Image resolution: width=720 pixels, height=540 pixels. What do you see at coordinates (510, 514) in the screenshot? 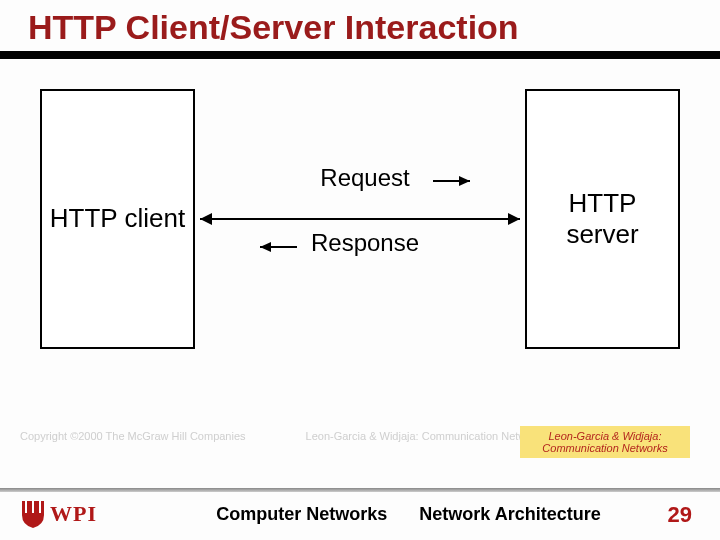
I see `footer-topic: Network Architecture` at bounding box center [510, 514].